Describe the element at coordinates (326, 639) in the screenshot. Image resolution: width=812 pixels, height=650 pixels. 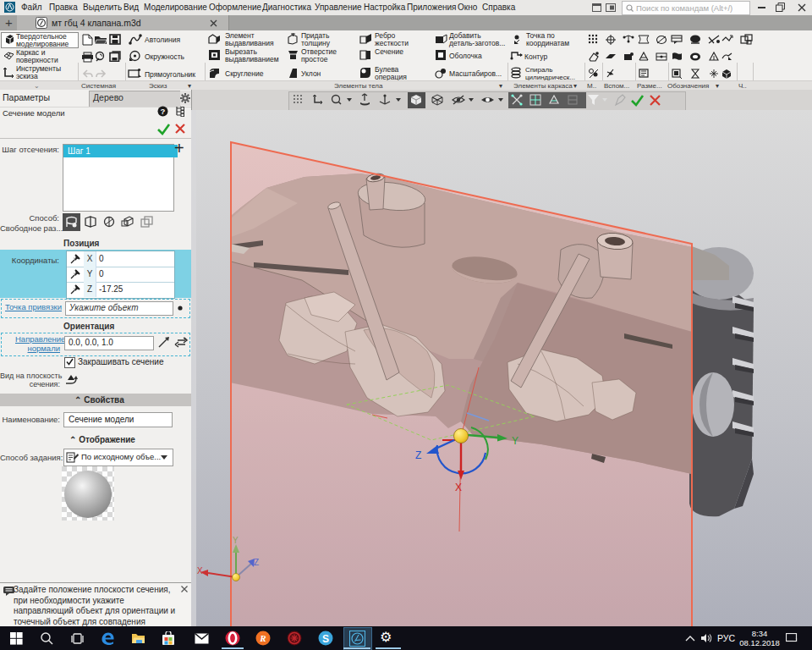
I see `svg-text: S` at that location.